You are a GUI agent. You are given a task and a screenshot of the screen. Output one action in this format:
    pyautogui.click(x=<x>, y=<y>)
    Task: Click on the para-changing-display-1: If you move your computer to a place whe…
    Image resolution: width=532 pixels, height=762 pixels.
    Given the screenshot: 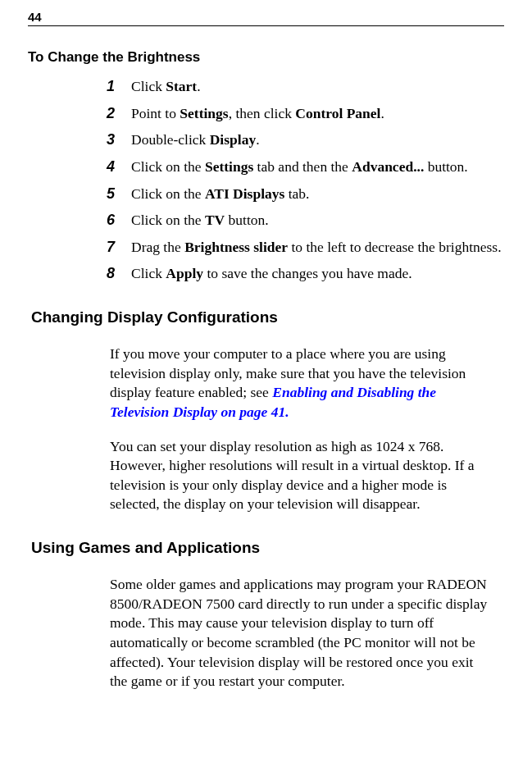 What is the action you would take?
    pyautogui.click(x=298, y=384)
    